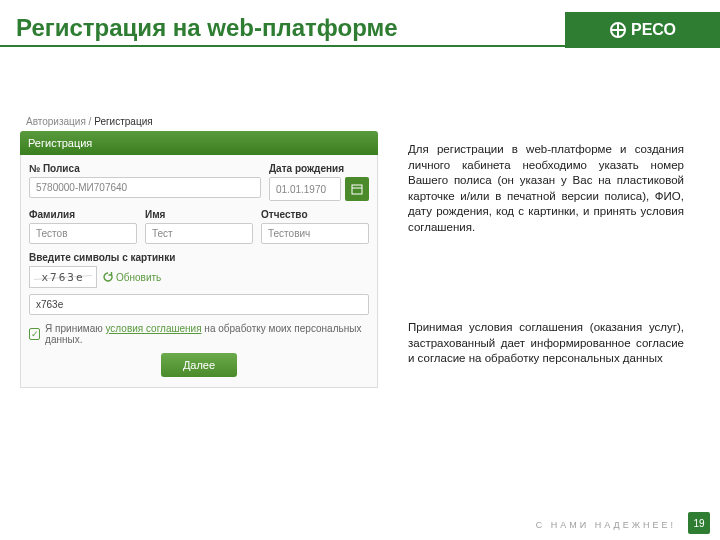 The image size is (720, 540). Describe the element at coordinates (199, 122) in the screenshot. I see `breadcrumb: Авторизация / Регистрация` at that location.